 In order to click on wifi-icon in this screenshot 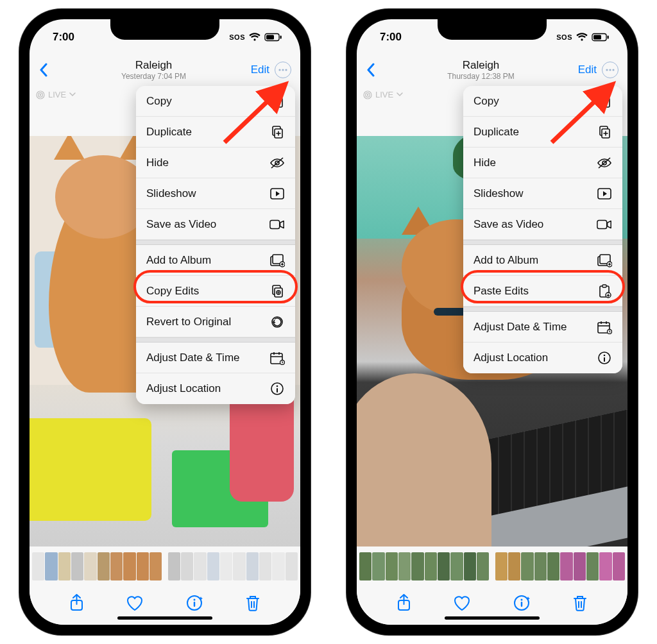, I will do `click(582, 37)`.